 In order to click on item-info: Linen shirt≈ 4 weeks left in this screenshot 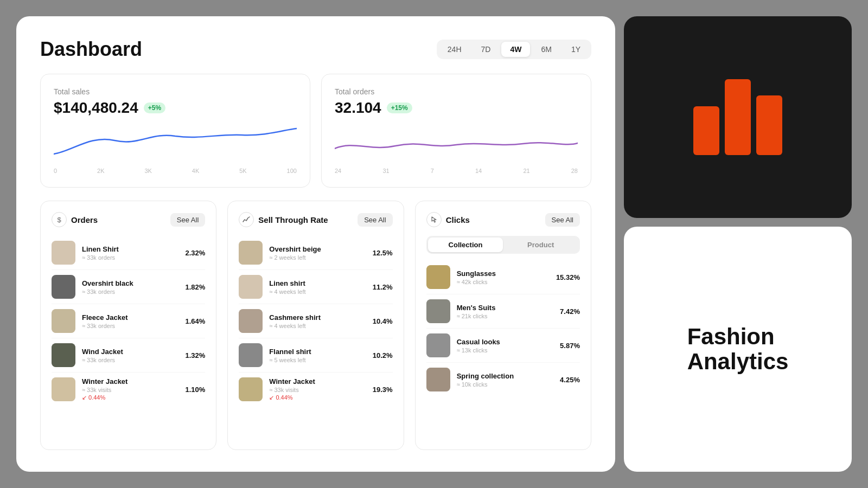, I will do `click(317, 287)`.